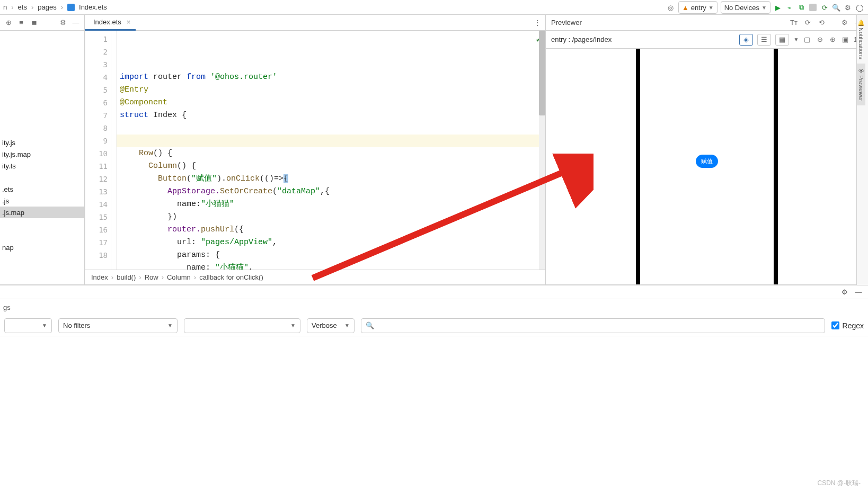  I want to click on rotate-icon: ⟲, so click(821, 23).